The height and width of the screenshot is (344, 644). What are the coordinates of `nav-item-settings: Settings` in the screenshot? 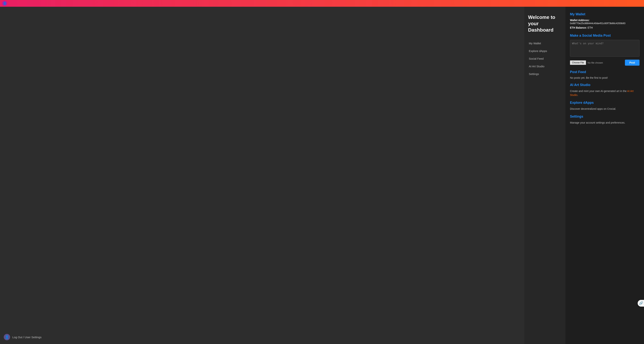 It's located at (545, 74).